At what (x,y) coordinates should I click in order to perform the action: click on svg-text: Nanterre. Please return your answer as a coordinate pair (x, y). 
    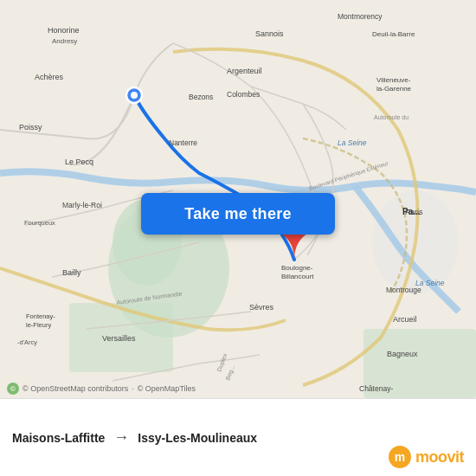
    Looking at the image, I should click on (183, 143).